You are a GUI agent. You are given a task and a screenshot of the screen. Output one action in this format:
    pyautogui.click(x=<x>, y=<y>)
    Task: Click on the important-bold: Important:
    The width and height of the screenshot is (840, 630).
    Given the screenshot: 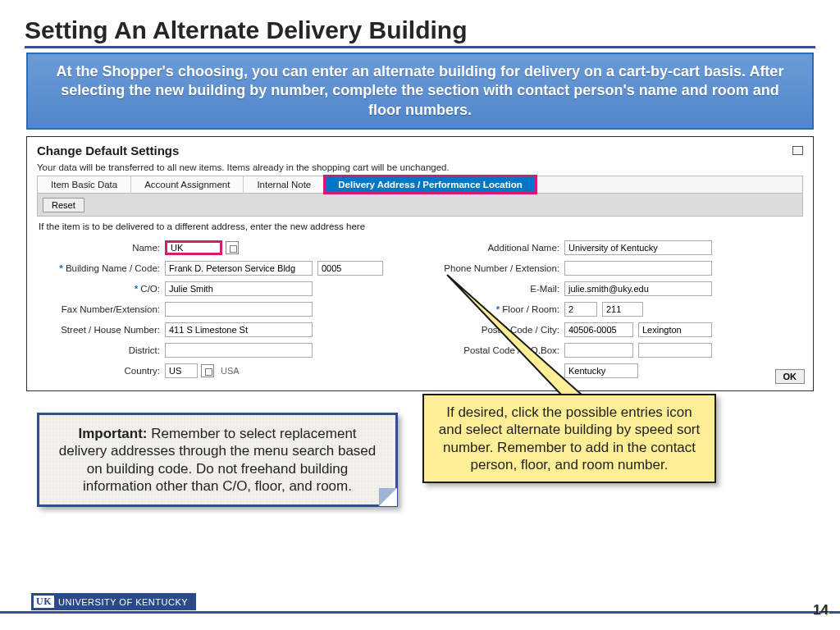 What is the action you would take?
    pyautogui.click(x=115, y=433)
    